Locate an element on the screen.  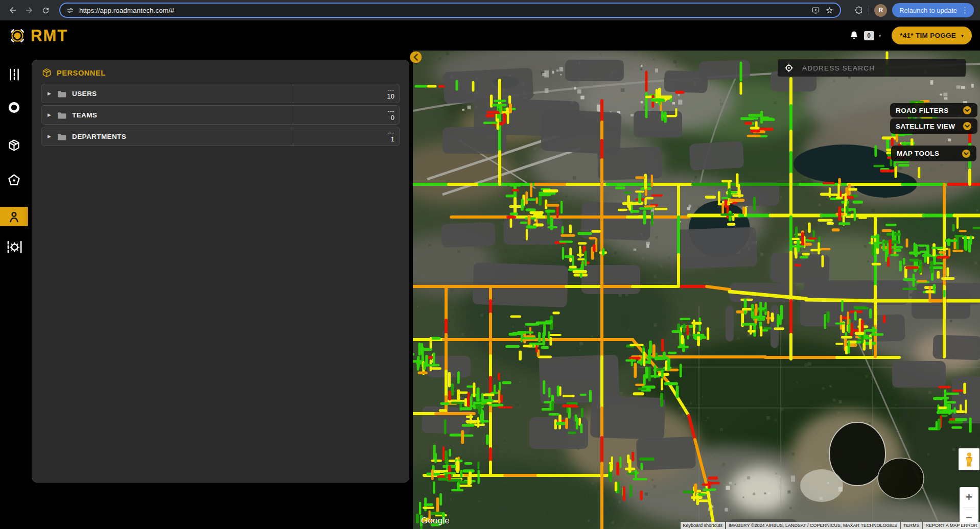
row-count: 1 is located at coordinates (392, 139).